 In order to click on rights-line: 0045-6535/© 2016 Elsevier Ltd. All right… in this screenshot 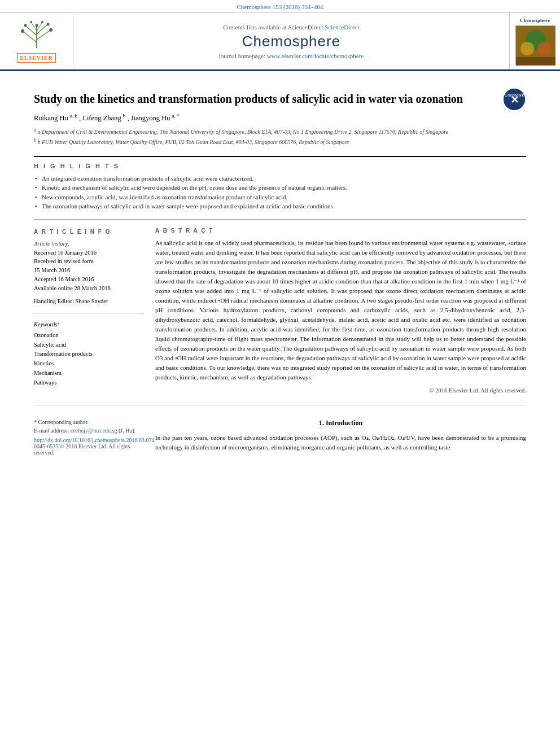, I will do `click(89, 449)`.